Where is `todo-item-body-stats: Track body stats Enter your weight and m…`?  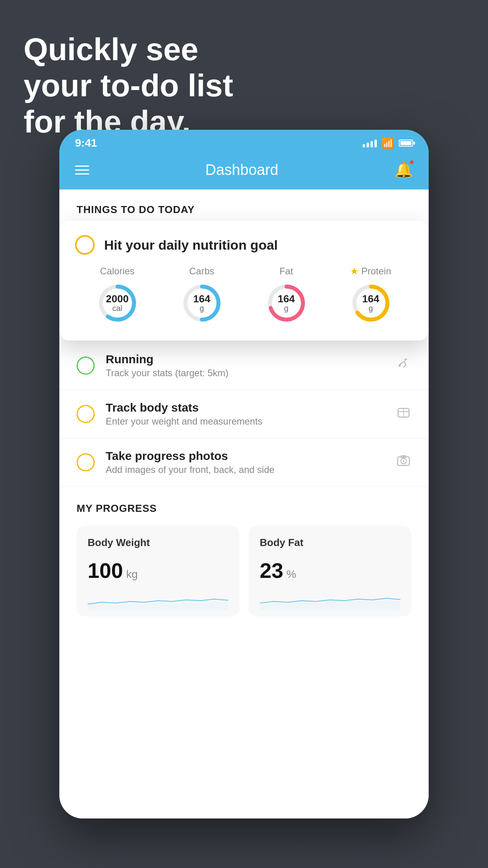 todo-item-body-stats: Track body stats Enter your weight and m… is located at coordinates (244, 414).